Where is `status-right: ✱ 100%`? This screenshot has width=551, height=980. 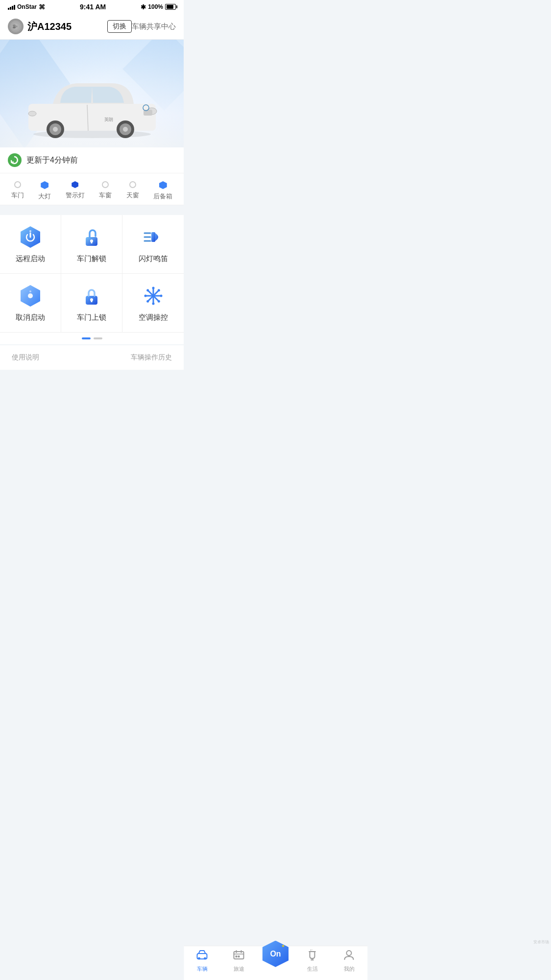 status-right: ✱ 100% is located at coordinates (158, 7).